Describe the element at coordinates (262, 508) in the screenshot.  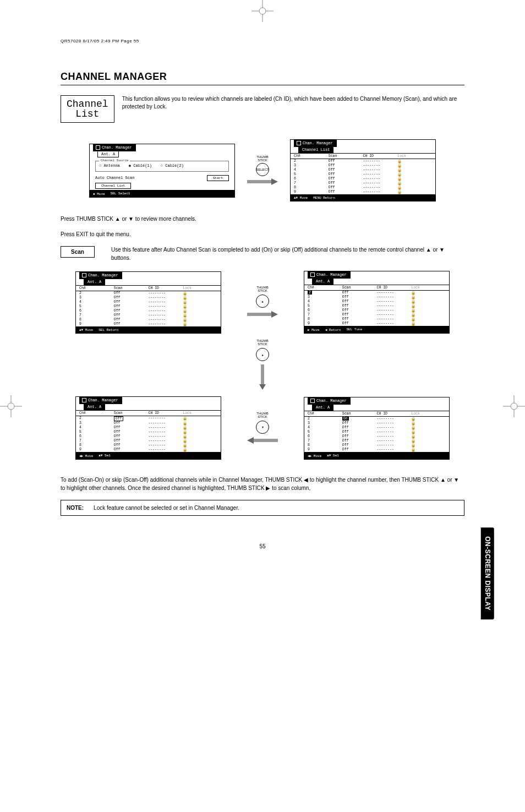
I see `note-box: NOTE: Lock feature cannot be selected or…` at that location.